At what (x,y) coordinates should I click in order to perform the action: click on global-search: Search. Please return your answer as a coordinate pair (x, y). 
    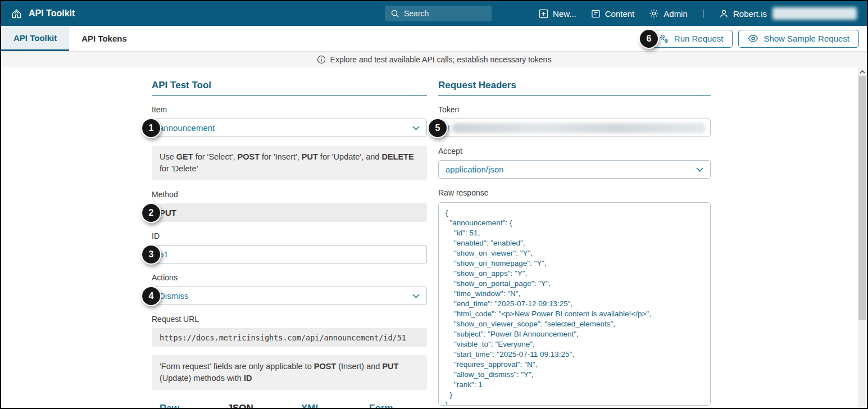
    Looking at the image, I should click on (438, 13).